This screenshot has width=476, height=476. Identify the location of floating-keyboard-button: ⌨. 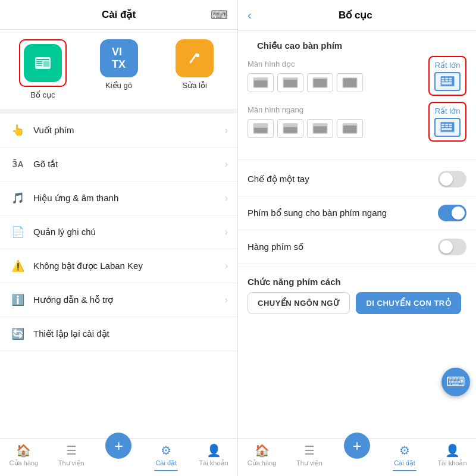
(456, 382).